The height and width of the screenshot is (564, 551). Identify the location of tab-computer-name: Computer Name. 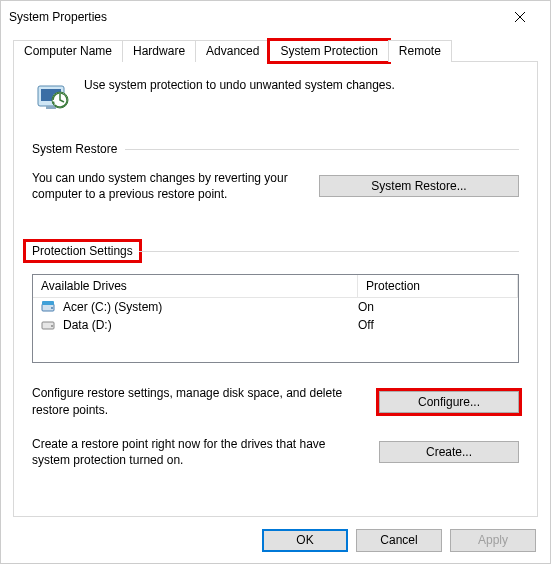
(68, 51).